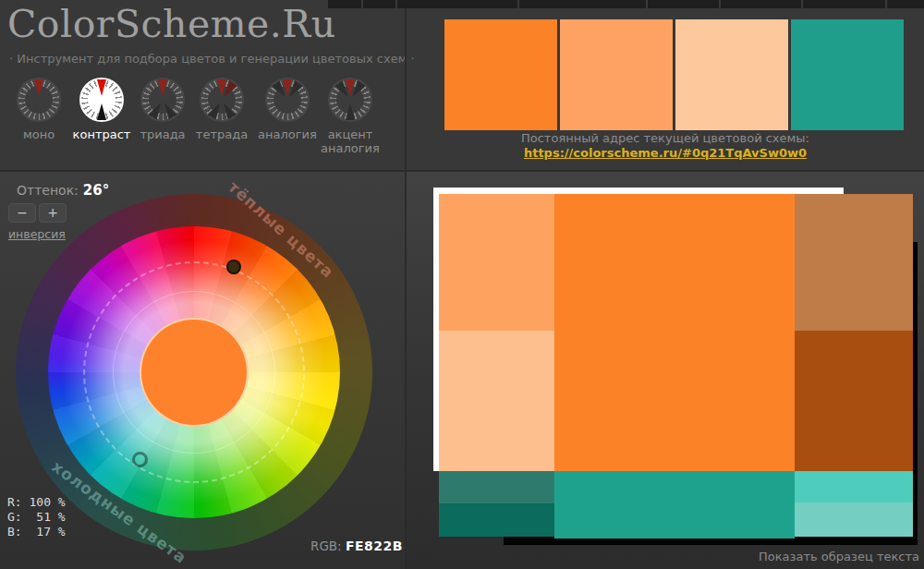  What do you see at coordinates (854, 487) in the screenshot?
I see `preview-block-right-teal-top` at bounding box center [854, 487].